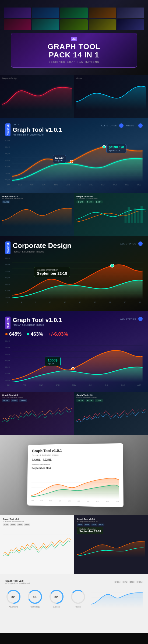 The width and height of the screenshot is (148, 644). Describe the element at coordinates (77, 161) in the screenshot. I see `chart-plot-1: $2039 Aug 20 $4598 / 20 April 22-18` at that location.